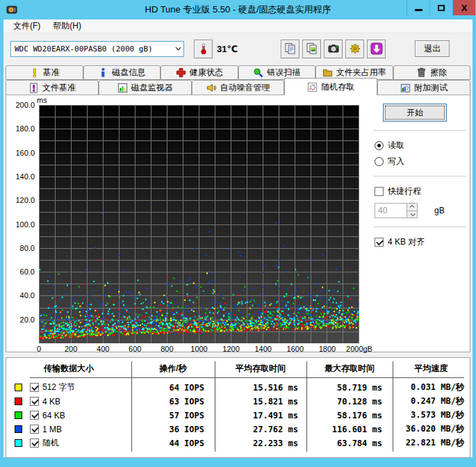 The height and width of the screenshot is (467, 476). I want to click on y-tick-label: 60.0, so click(21, 272).